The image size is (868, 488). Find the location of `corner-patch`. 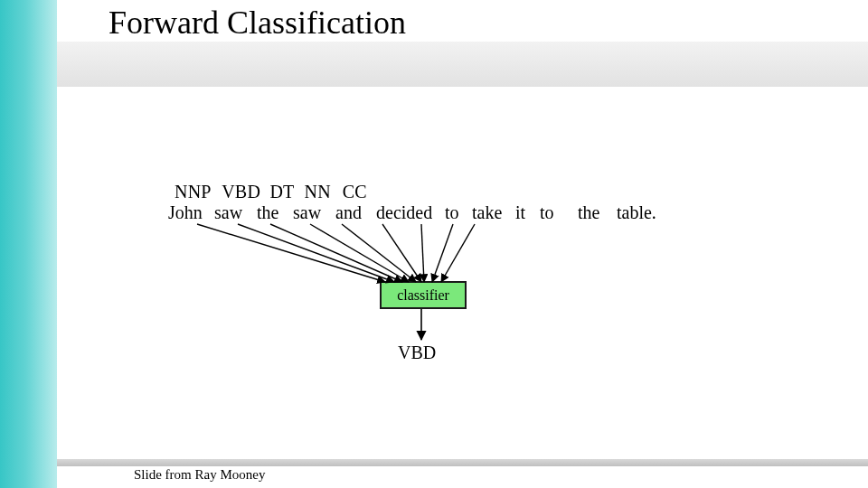

corner-patch is located at coordinates (65, 21).